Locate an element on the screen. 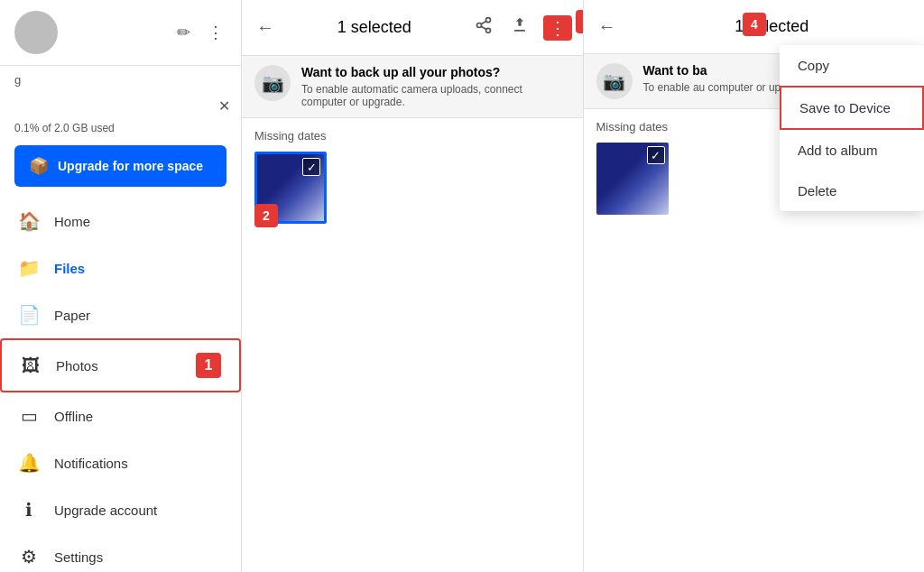 This screenshot has height=572, width=924. sidebar-item-photos: 🖼 Photos 1 is located at coordinates (121, 365).